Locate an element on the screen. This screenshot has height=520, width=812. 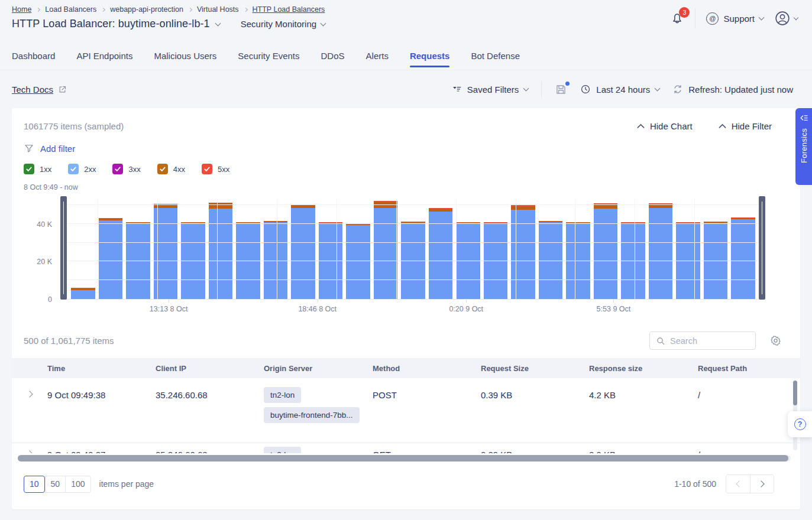
column-header-origin-server: Origin Server is located at coordinates (318, 369).